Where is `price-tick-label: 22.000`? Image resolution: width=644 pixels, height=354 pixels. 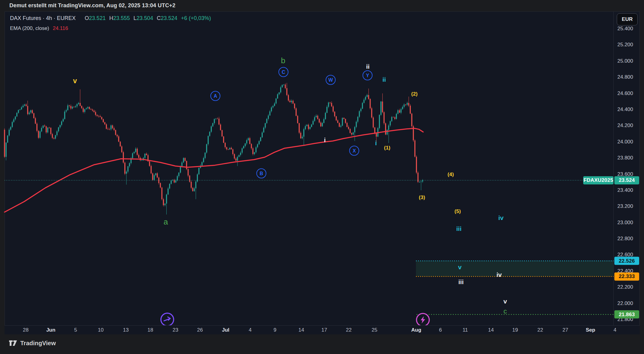
price-tick-label: 22.000 is located at coordinates (625, 303).